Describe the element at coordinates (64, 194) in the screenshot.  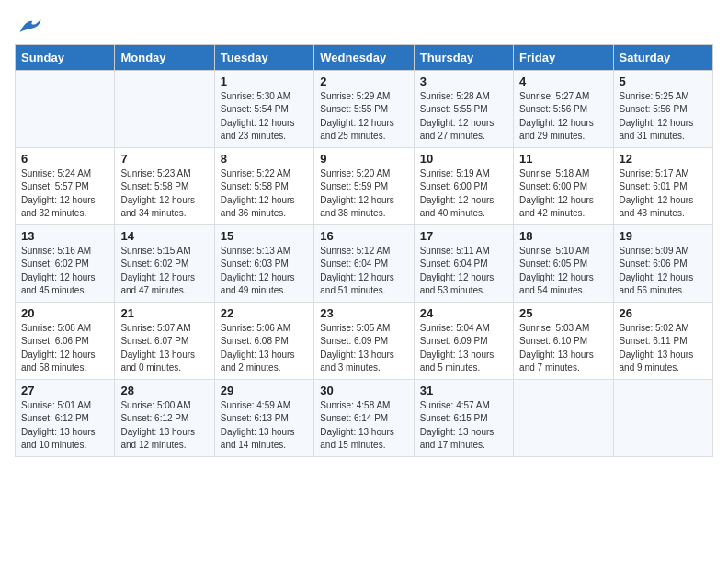
I see `day-content: Sunrise: 5:24 AM Sunset: 5:57 PM Dayligh…` at that location.